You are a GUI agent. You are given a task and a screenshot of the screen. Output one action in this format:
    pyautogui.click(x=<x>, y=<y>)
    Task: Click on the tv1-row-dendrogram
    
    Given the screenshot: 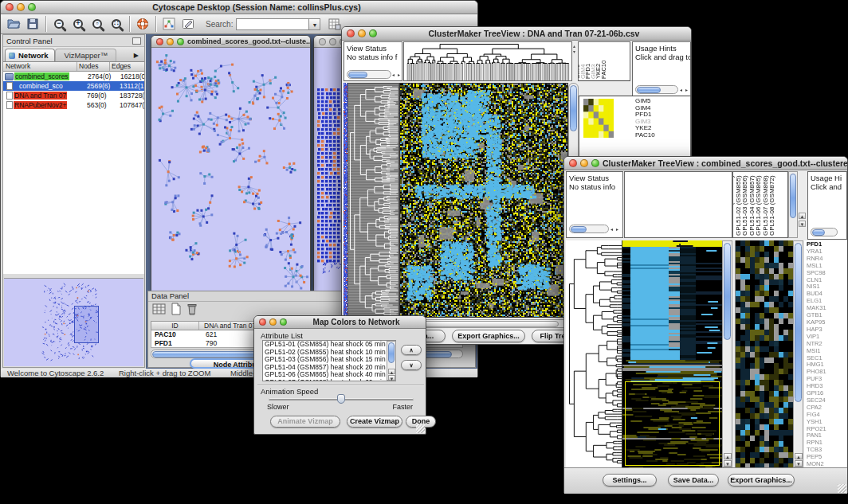 What is the action you would take?
    pyautogui.click(x=373, y=201)
    